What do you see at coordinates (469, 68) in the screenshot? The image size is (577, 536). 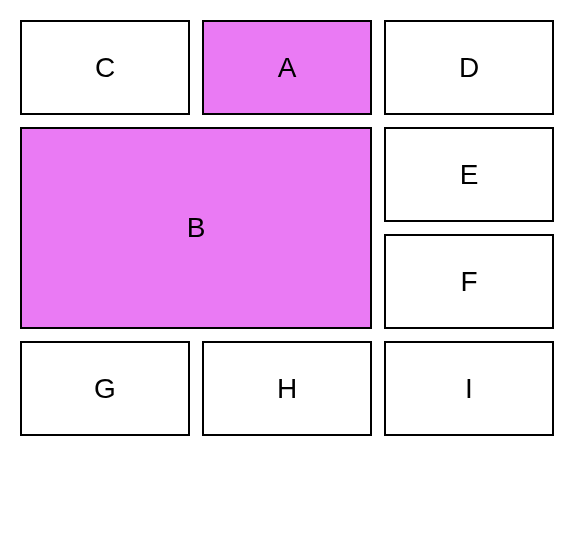 I see `cell-label: D` at bounding box center [469, 68].